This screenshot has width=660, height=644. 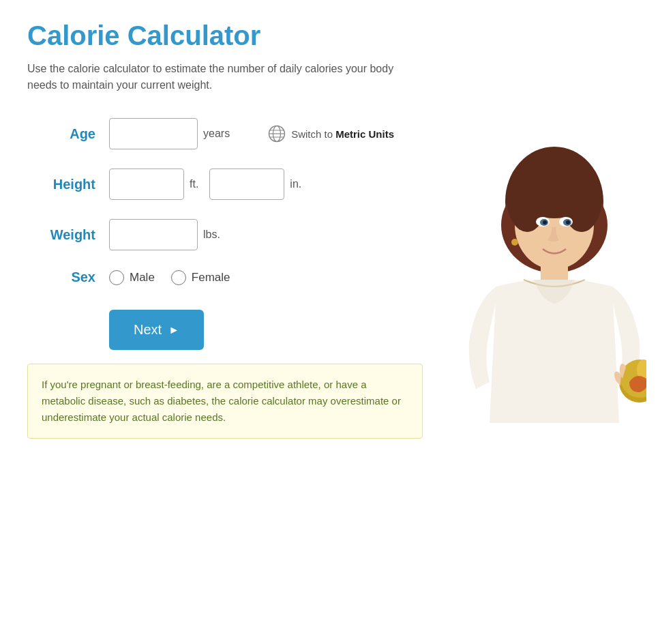 What do you see at coordinates (61, 134) in the screenshot?
I see `age-label: Age` at bounding box center [61, 134].